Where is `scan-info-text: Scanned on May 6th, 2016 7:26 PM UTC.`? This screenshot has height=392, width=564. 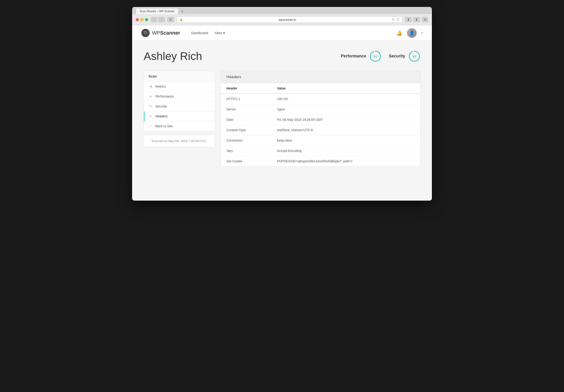
scan-info-text: Scanned on May 6th, 2016 7:26 PM UTC. is located at coordinates (179, 141).